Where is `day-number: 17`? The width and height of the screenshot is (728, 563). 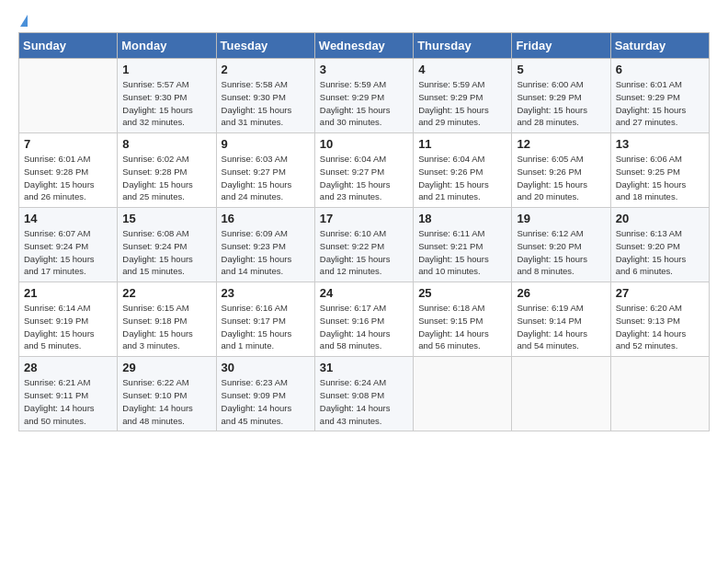
day-number: 17 is located at coordinates (364, 219).